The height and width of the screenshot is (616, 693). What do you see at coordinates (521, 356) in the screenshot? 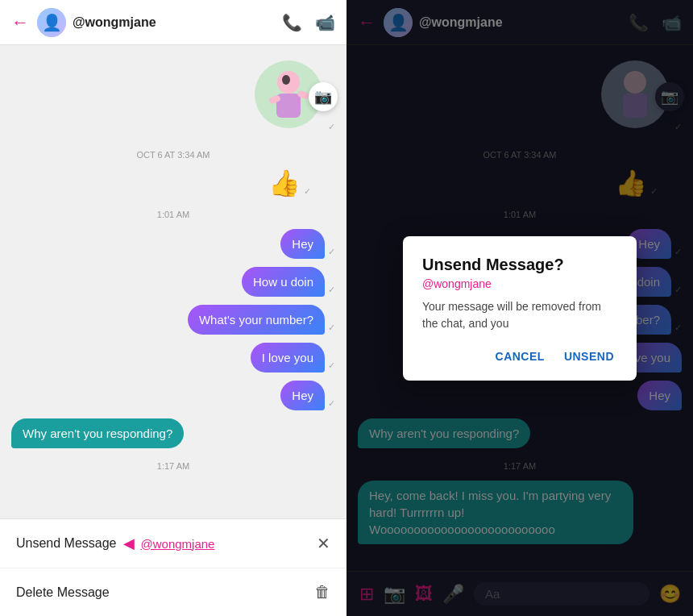
I see `cancel-button: CANCEL` at bounding box center [521, 356].